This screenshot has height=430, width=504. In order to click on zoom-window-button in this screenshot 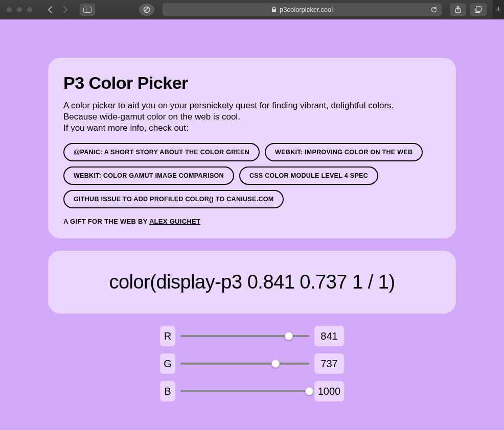, I will do `click(30, 10)`.